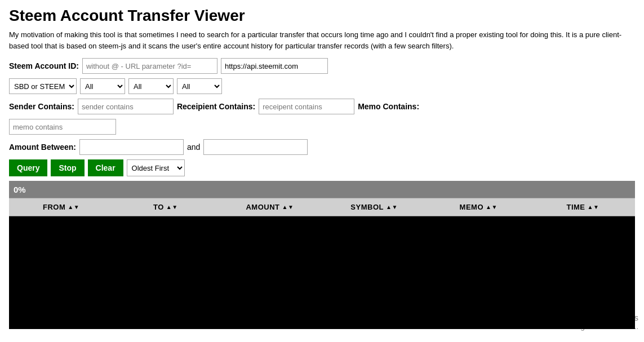  What do you see at coordinates (367, 207) in the screenshot?
I see `col-symbol-label: SYMBOL` at bounding box center [367, 207].